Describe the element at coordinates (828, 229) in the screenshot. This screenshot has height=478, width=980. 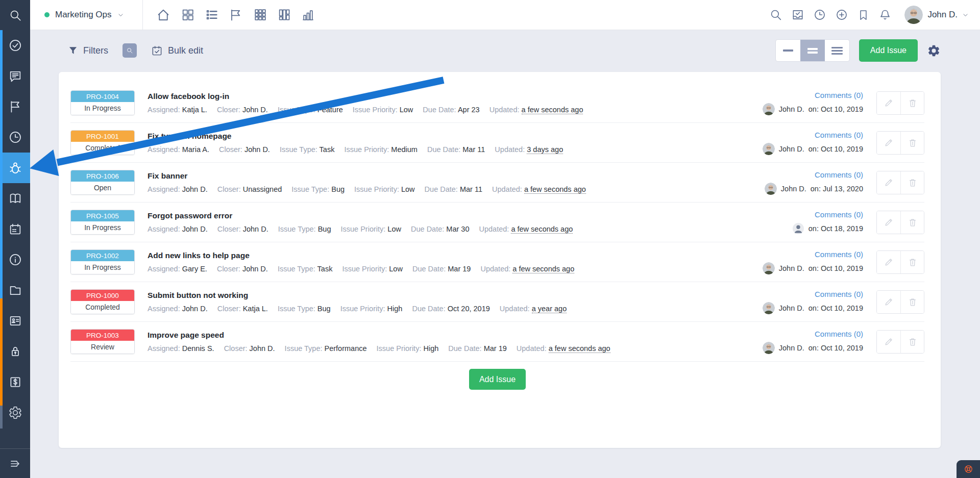
I see `author-line: on: Oct 18, 2019` at that location.